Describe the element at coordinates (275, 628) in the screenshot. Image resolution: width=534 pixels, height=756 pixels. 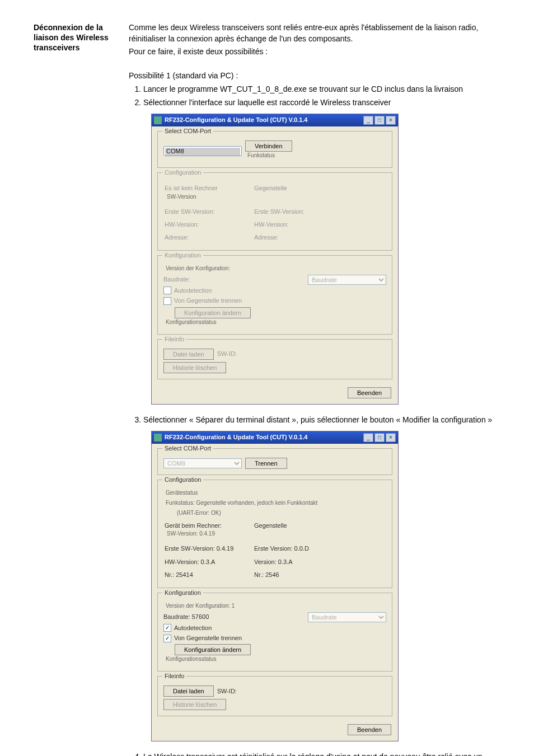
I see `autodetect-checkbox: ✓Autodetection` at that location.